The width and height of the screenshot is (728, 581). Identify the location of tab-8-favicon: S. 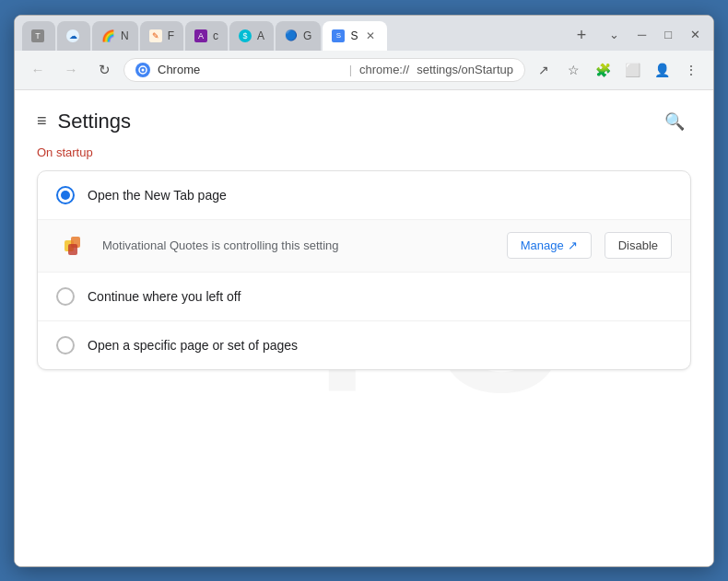
(338, 36).